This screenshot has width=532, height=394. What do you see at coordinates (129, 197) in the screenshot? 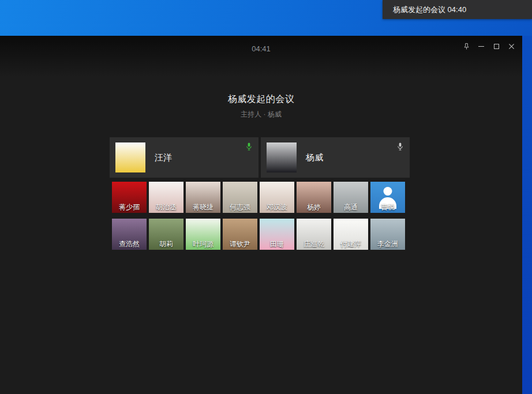
I see `participant-tile: 蒋少孺` at bounding box center [129, 197].